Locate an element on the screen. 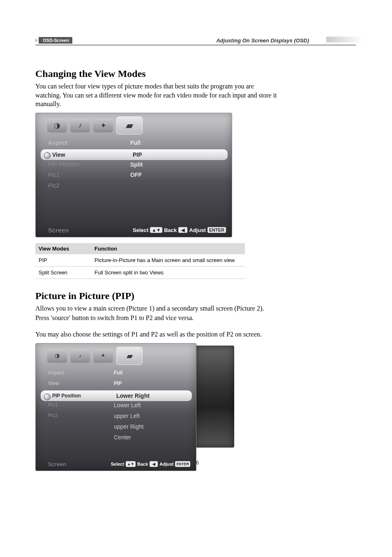  osd-row-pip-position: PIP Position Split is located at coordinates (137, 165).